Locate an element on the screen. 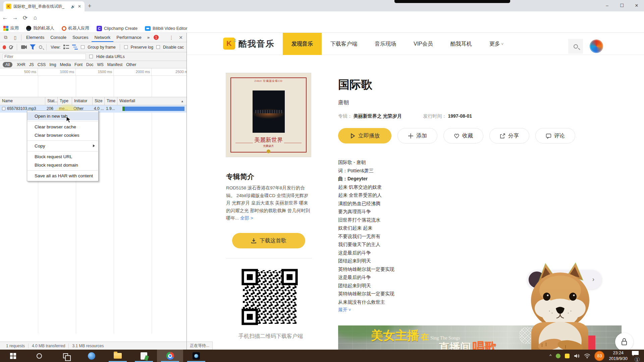 The image size is (644, 362). album-cover: 24bit 珍藏版金碟CD 美麗新世界 光榮歲月 is located at coordinates (268, 115).